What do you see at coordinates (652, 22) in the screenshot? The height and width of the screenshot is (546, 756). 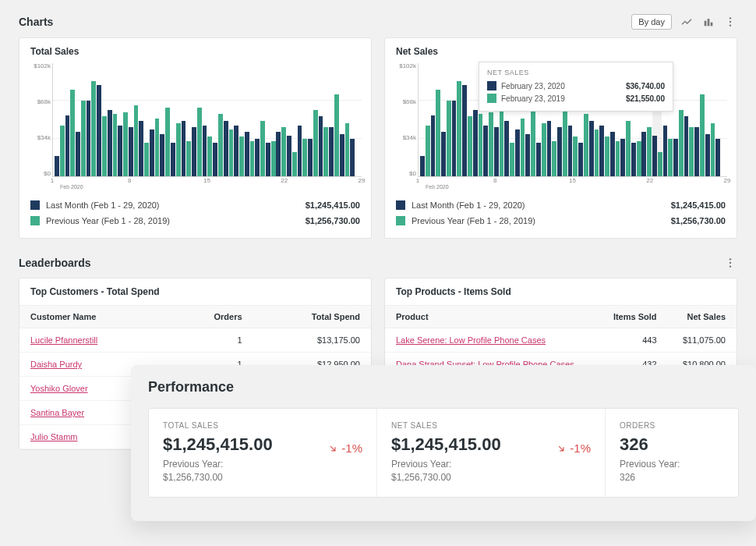 I see `by-day-button: By day` at bounding box center [652, 22].